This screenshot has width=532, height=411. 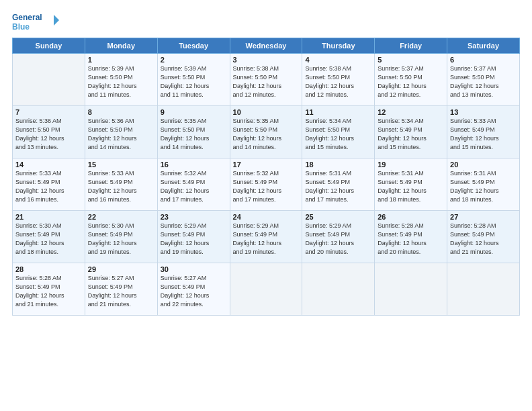 I want to click on calendar-cell: 2Sunrise: 5:39 AM Sunset: 5:50 PM Daylig…, so click(x=193, y=80).